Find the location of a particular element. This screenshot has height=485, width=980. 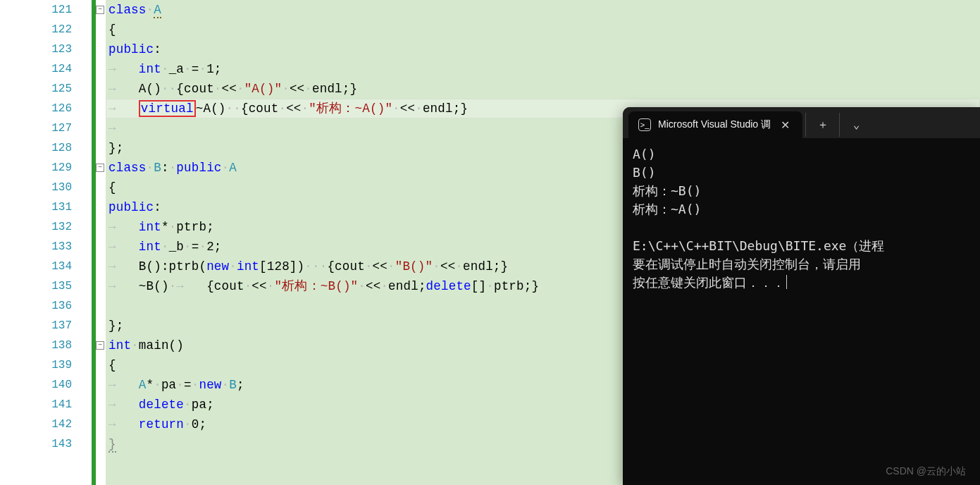

line-number: 129 is located at coordinates (36, 168).